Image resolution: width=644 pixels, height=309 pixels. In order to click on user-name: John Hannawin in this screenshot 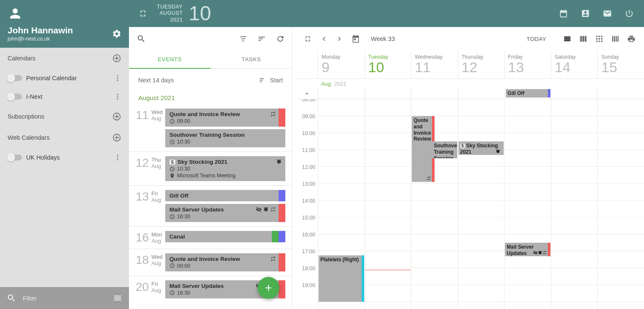, I will do `click(40, 30)`.